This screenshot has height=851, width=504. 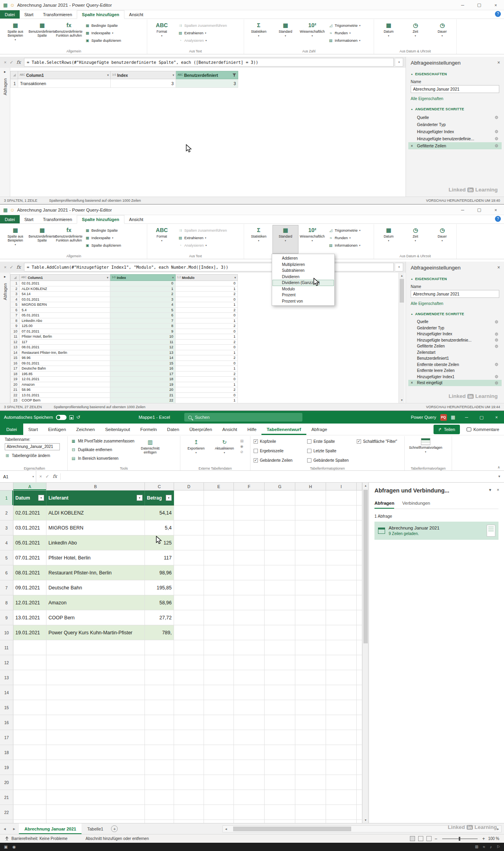 What do you see at coordinates (7, 618) in the screenshot?
I see `row-header-9: 9` at bounding box center [7, 618].